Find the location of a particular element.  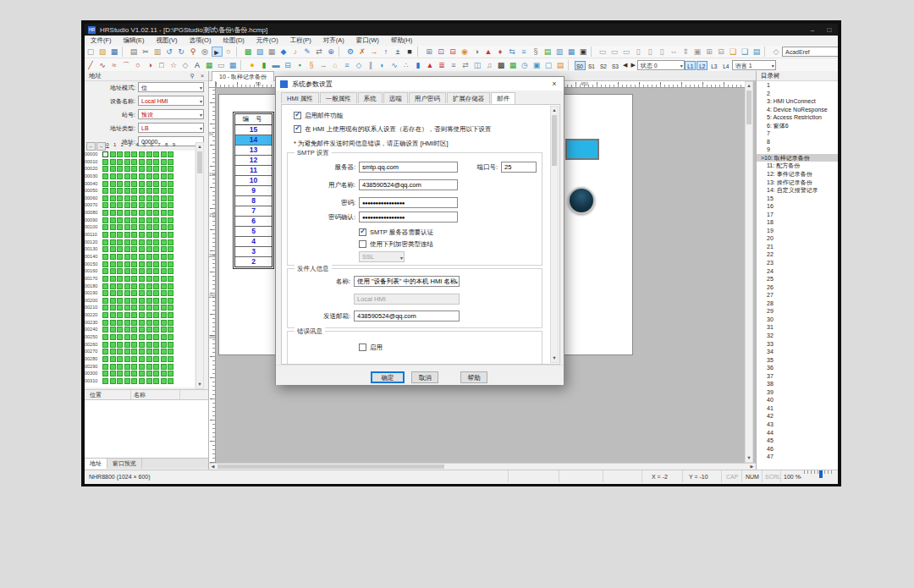

schedule-icon: ◑ is located at coordinates (477, 52).